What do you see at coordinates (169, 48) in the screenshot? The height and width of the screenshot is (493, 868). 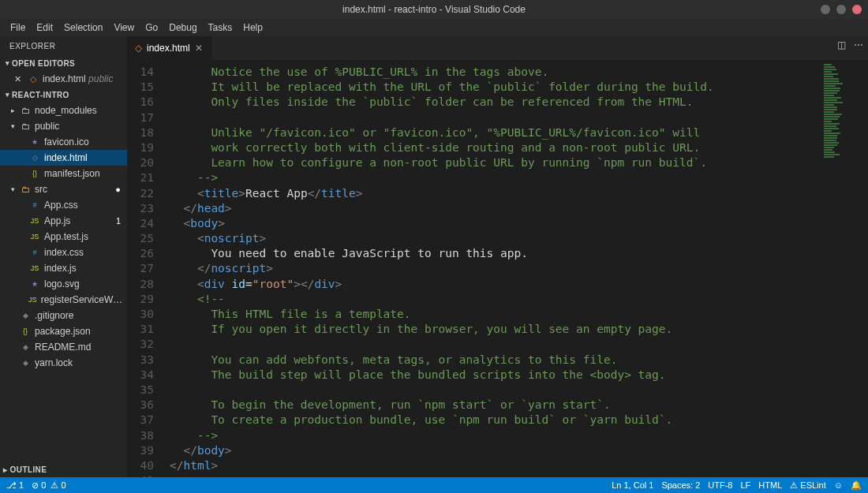 I see `editor-tab: ◇index.html✕` at bounding box center [169, 48].